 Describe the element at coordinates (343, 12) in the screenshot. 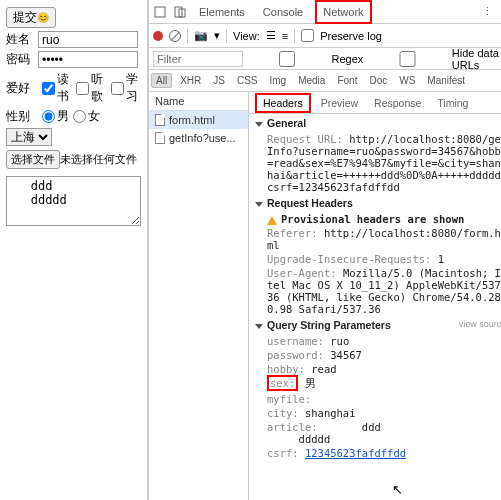

I see `tab-network: Network` at that location.